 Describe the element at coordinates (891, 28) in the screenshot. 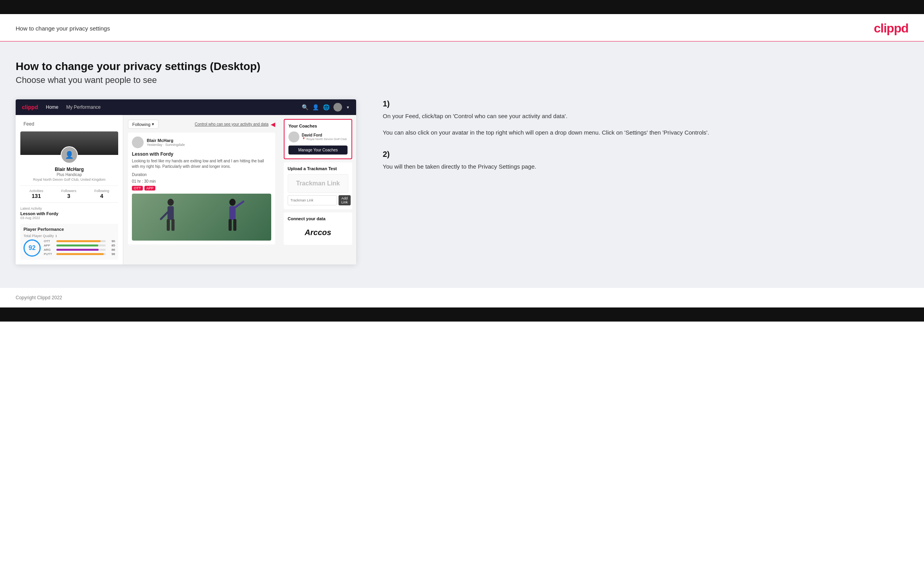

I see `clippd-logo: clippd` at that location.